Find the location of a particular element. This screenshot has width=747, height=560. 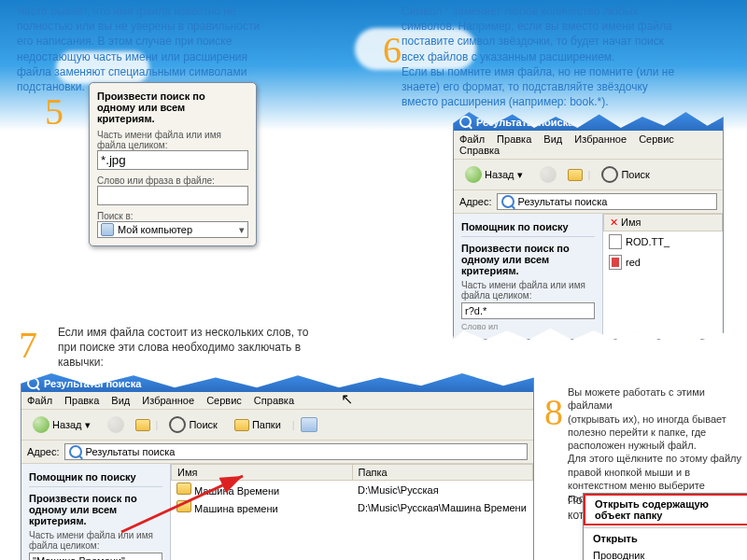

pane-phrase-label: Слово или фраза в файле: is located at coordinates (173, 181).